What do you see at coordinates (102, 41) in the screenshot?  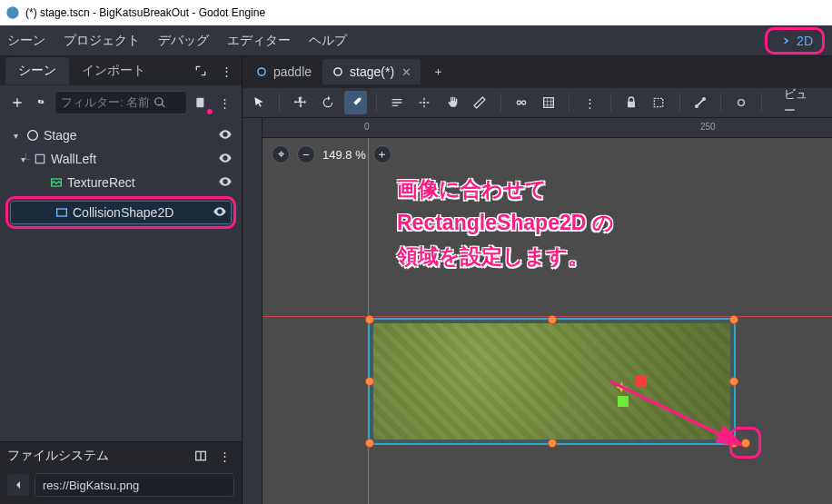 I see `menu-project: プロジェクト` at bounding box center [102, 41].